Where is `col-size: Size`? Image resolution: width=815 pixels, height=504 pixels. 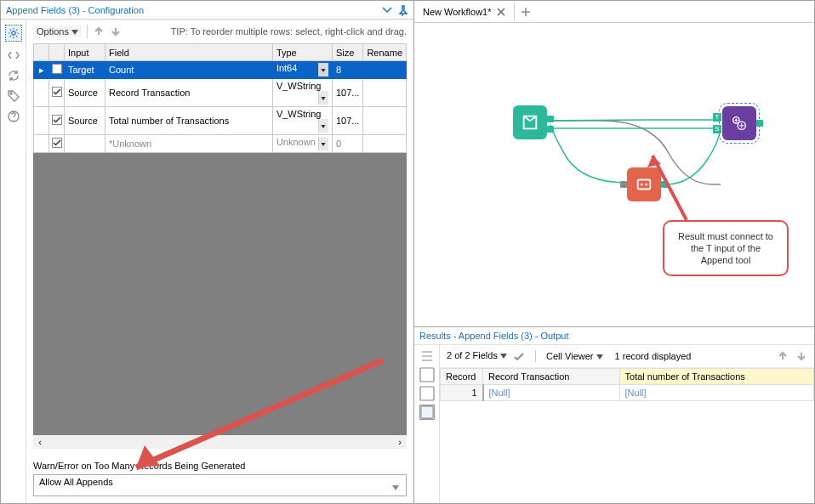
col-size: Size is located at coordinates (347, 53).